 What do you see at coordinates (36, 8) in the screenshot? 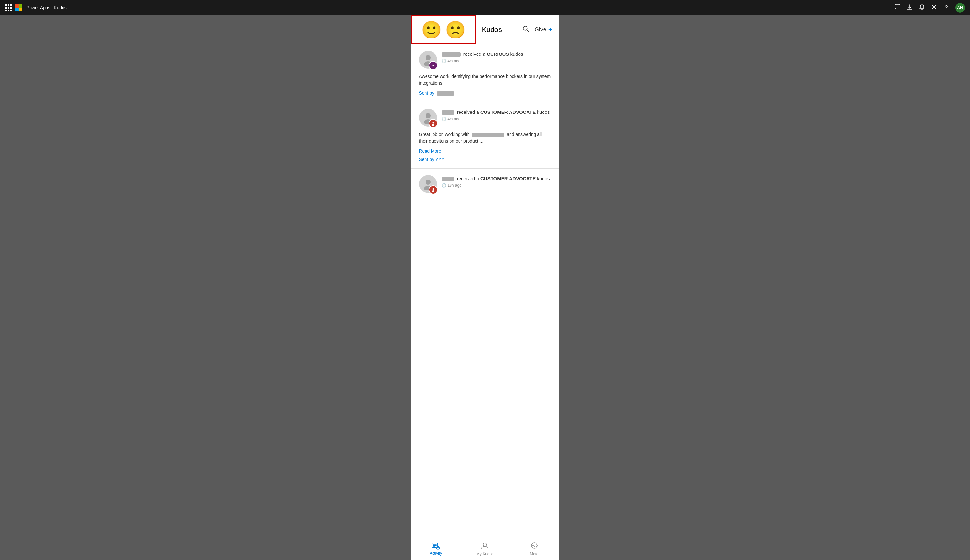
I see `topbar-left: Power Apps | Kudos` at bounding box center [36, 8].